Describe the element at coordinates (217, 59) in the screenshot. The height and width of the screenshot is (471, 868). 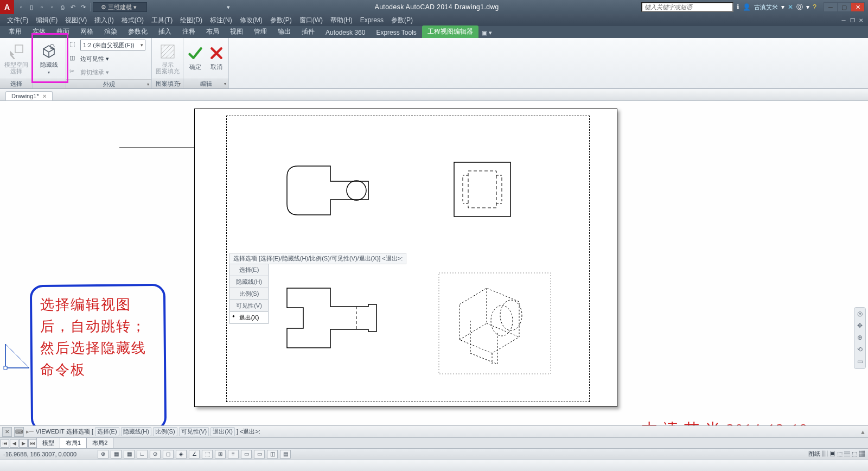
I see `cancel-button: 取消` at that location.